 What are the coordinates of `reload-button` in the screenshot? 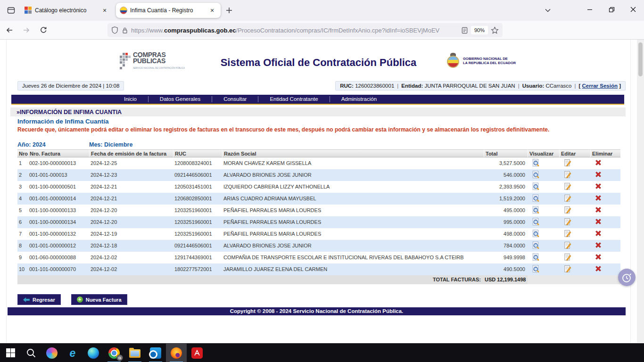 It's located at (43, 30).